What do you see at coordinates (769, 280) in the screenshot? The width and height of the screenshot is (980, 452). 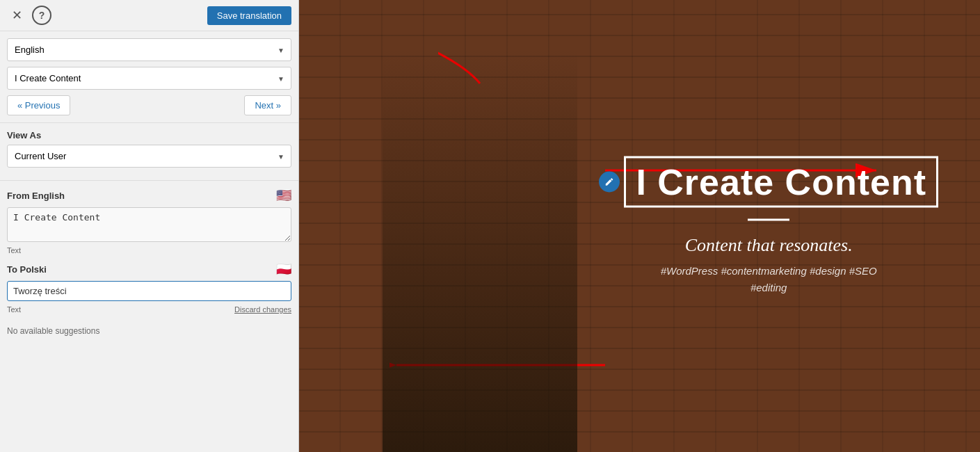 I see `hero-hashtags: #WordPress #contentmarketing #design #SE…` at bounding box center [769, 280].